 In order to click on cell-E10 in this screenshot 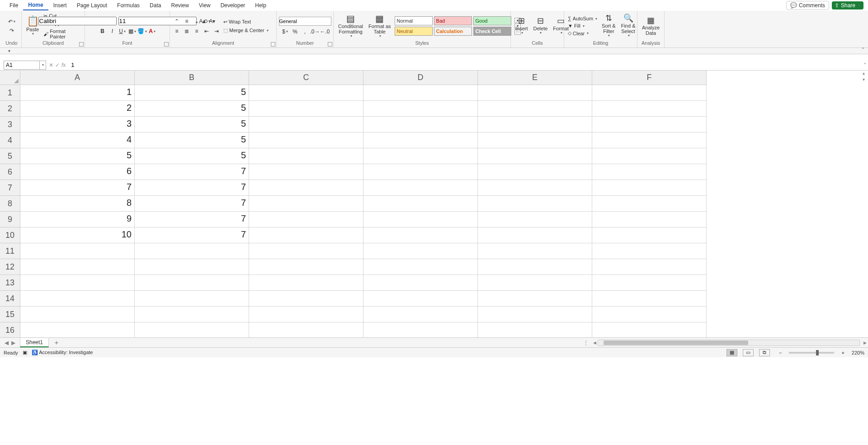, I will do `click(535, 235)`.